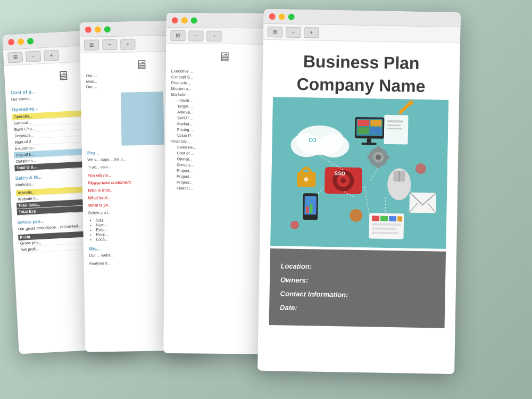 This screenshot has height=399, width=532. I want to click on business-plan-title-line2: Company Name, so click(361, 86).